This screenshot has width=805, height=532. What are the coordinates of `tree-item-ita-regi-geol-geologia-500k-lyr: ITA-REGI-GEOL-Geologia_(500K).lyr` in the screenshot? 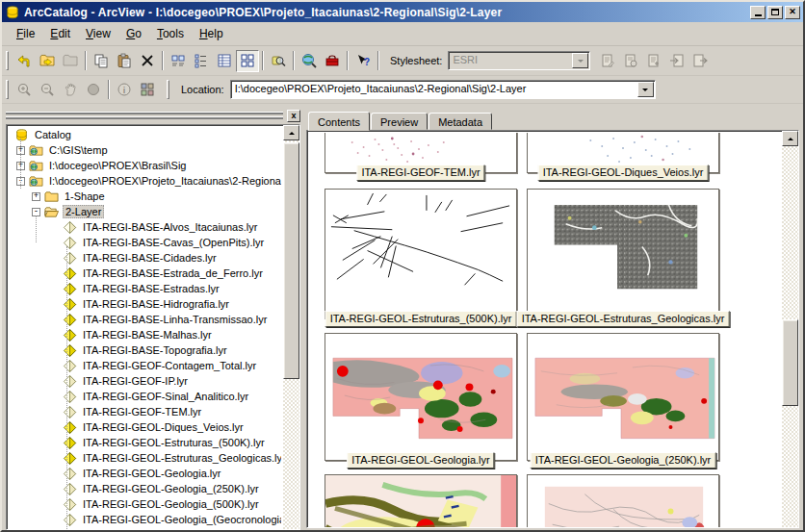 It's located at (144, 504).